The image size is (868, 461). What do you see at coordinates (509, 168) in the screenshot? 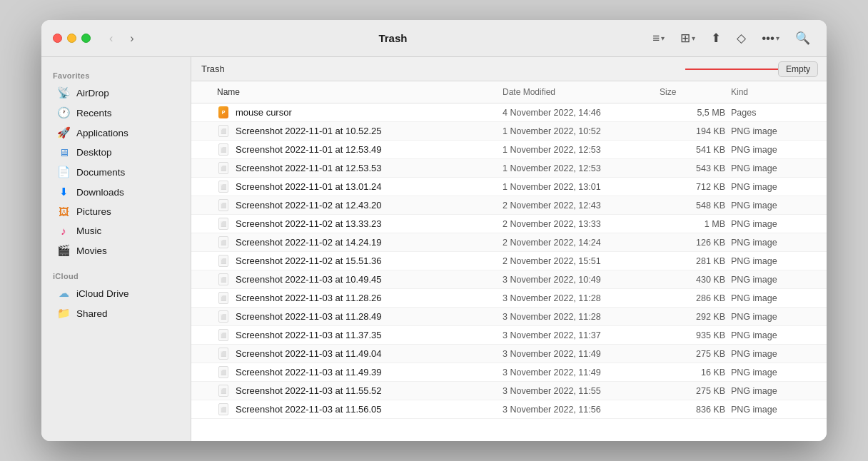
I see `table-row: ⬜ Screenshot 2022-11-01 at 12.53.53 1 No…` at bounding box center [509, 168].